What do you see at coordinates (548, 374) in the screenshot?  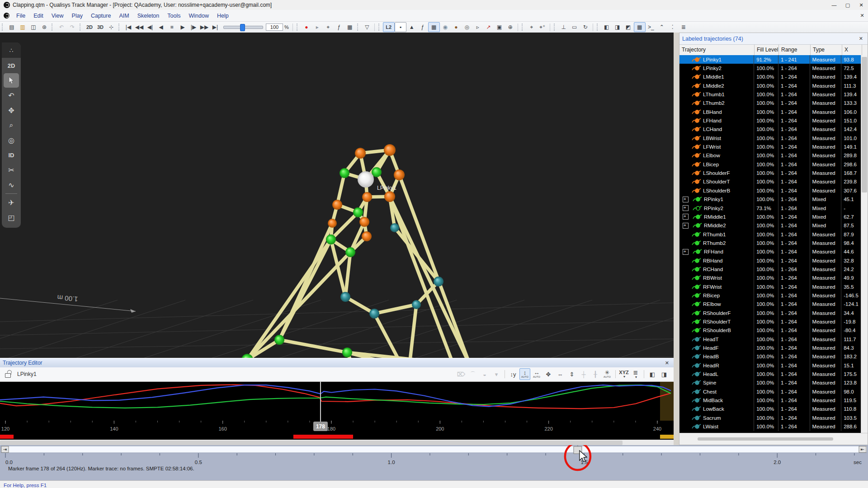 I see `zoom-all-button: ✥` at bounding box center [548, 374].